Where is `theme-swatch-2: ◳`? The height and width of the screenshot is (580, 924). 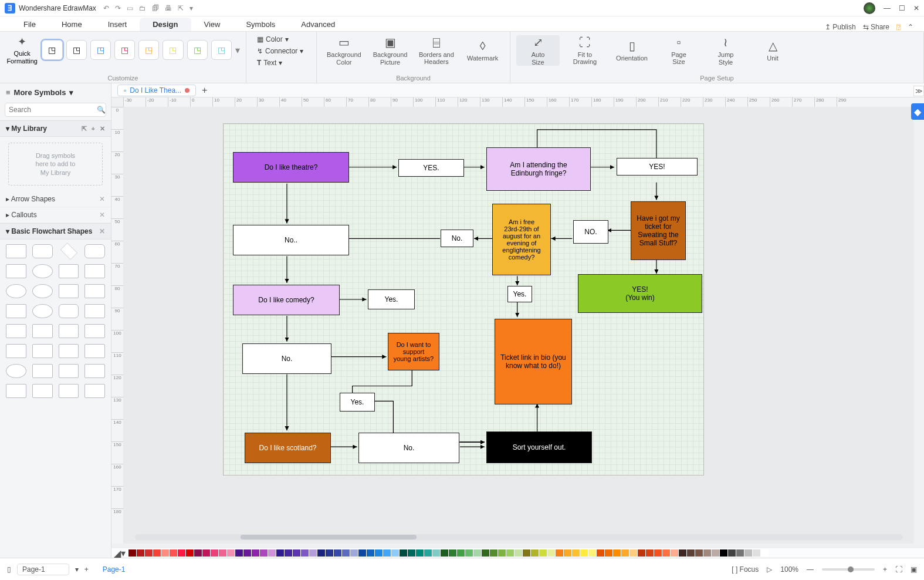 theme-swatch-2: ◳ is located at coordinates (76, 50).